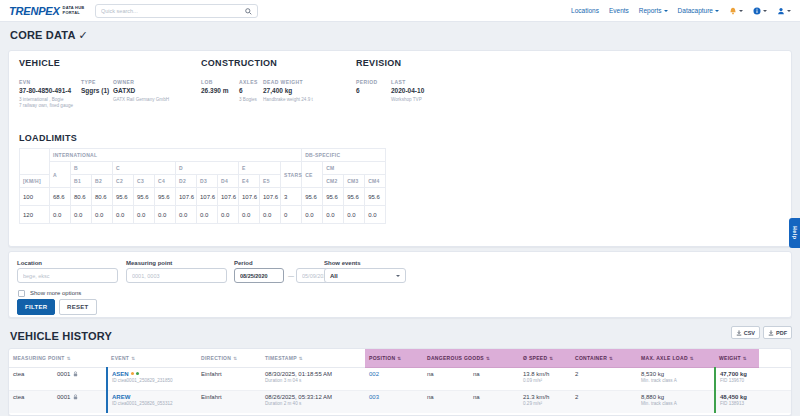 The width and height of the screenshot is (800, 416). Describe the element at coordinates (313, 404) in the screenshot. I see `duration: Duration 2 m 40 s` at that location.